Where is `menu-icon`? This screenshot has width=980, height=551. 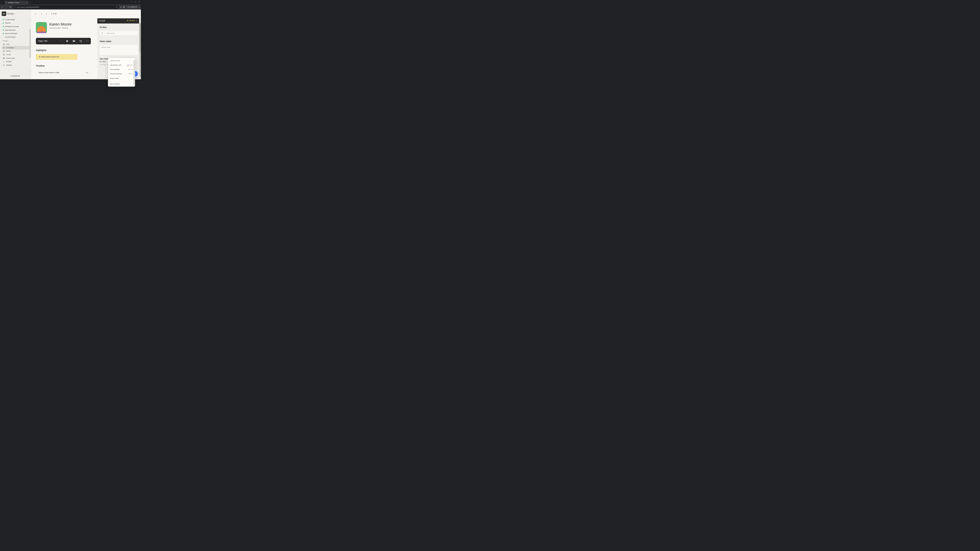 menu-icon is located at coordinates (140, 7).